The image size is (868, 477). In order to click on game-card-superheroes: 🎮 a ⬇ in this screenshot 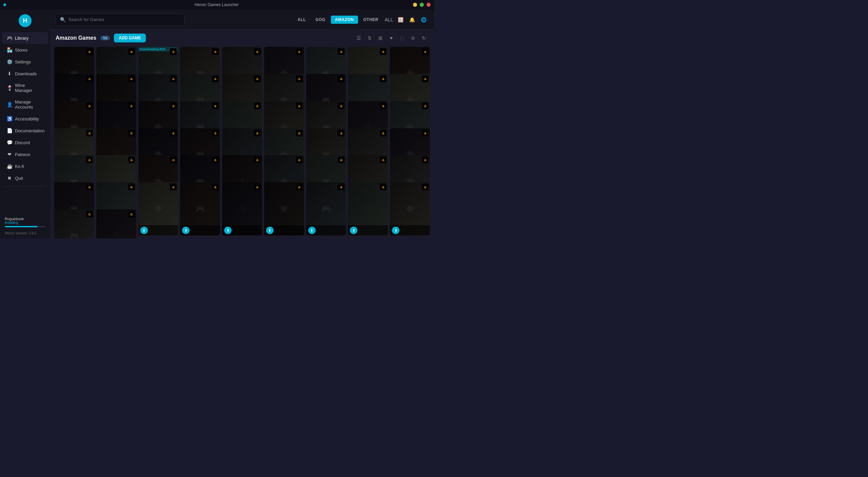, I will do `click(200, 209)`.